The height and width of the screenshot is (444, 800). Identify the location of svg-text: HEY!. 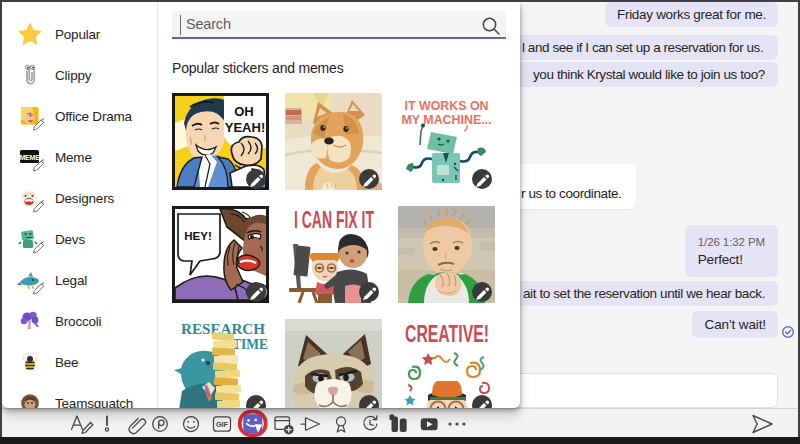
(198, 236).